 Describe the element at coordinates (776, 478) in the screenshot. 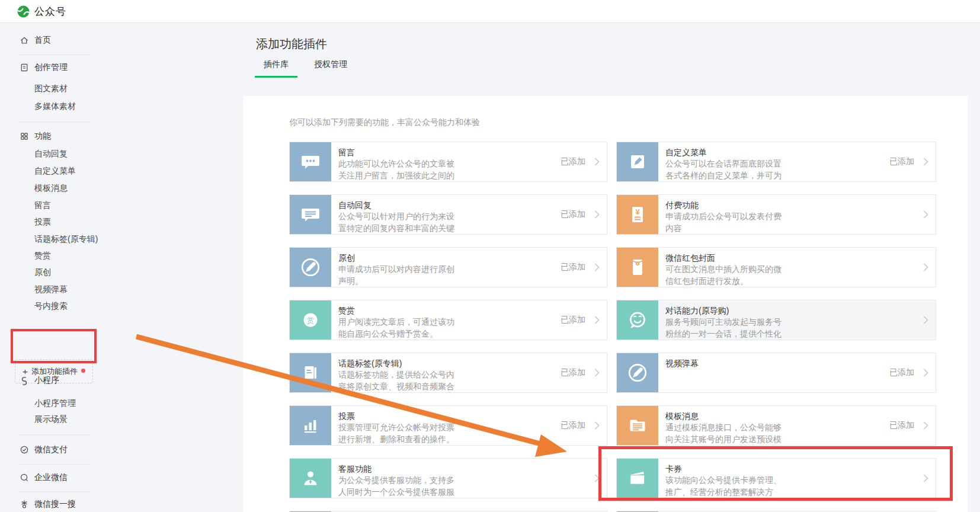

I see `plugin-card-coupon: 卡券该功能向公众号提供卡券管理、推广、经营分析的整套解决方` at that location.